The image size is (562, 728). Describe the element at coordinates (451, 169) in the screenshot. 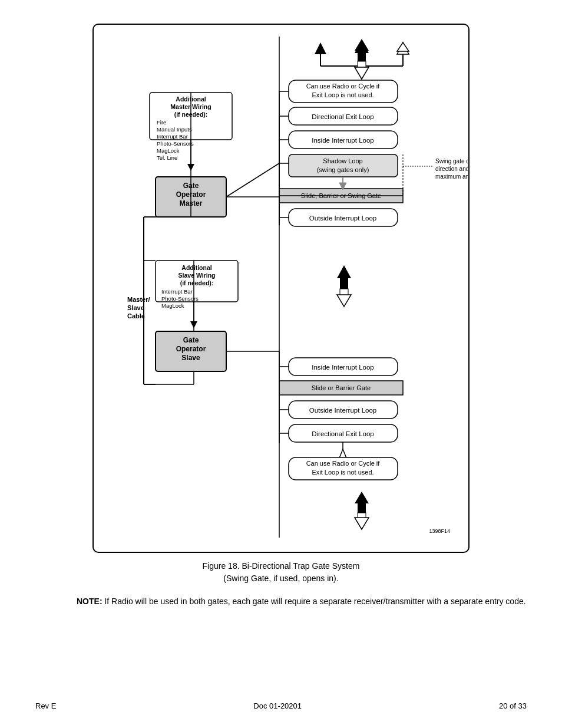

I see `svg-text: direction and its` at that location.